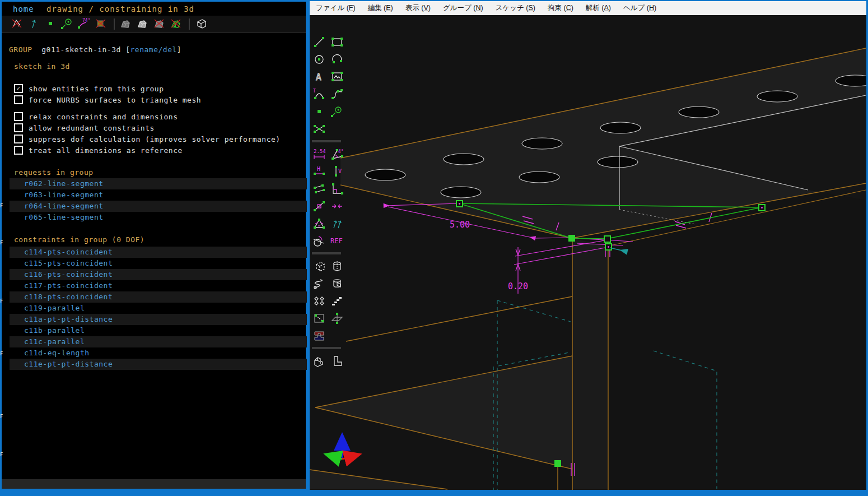 This screenshot has height=496, width=868. Describe the element at coordinates (101, 24) in the screenshot. I see `shaded-hidden-x-icon` at that location.